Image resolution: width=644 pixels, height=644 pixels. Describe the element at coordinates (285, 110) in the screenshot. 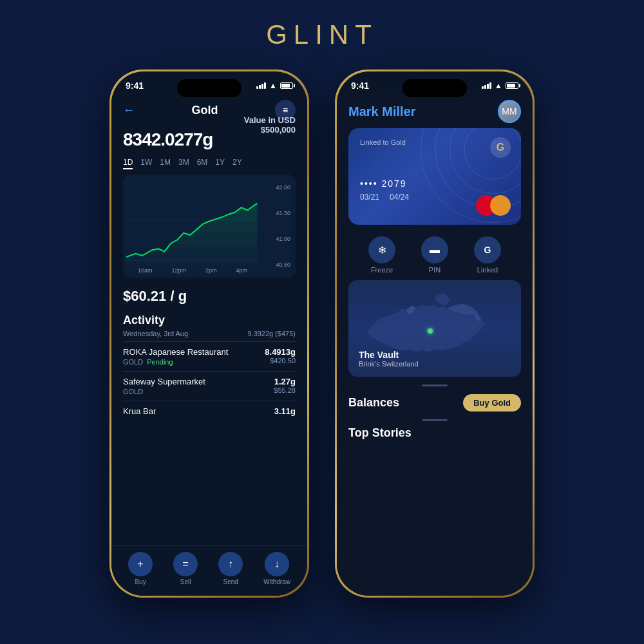

I see `filter-icon: ≡` at that location.